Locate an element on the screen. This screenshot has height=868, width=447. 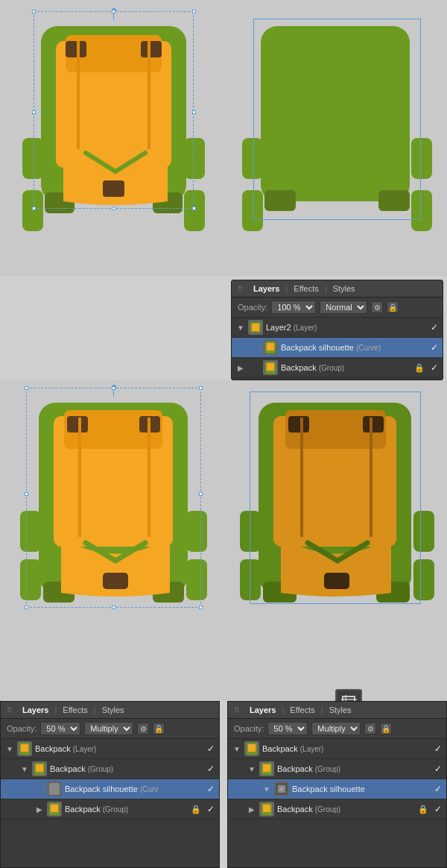
layer-check-br-2: ✓ is located at coordinates (438, 769).